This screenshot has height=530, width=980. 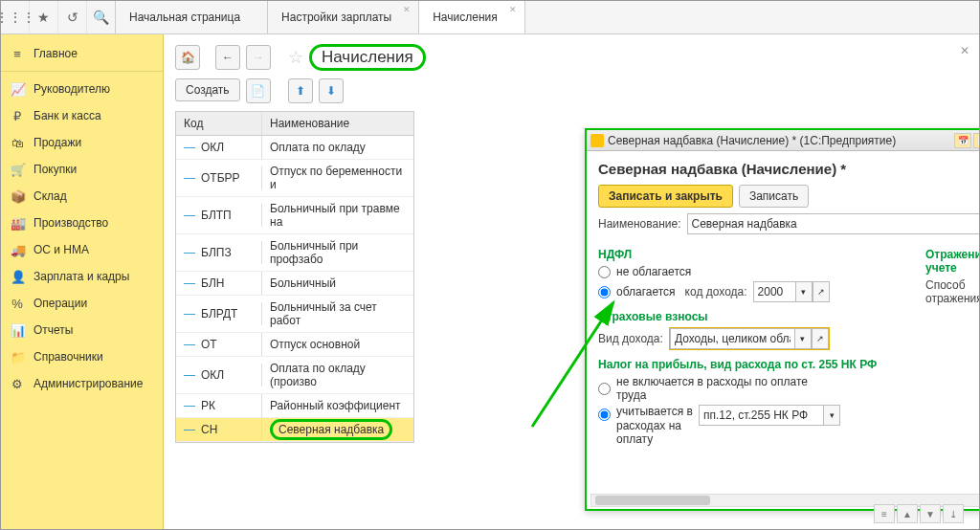 I want to click on table-row: —ОКЛОплата по окладу, so click(x=295, y=147).